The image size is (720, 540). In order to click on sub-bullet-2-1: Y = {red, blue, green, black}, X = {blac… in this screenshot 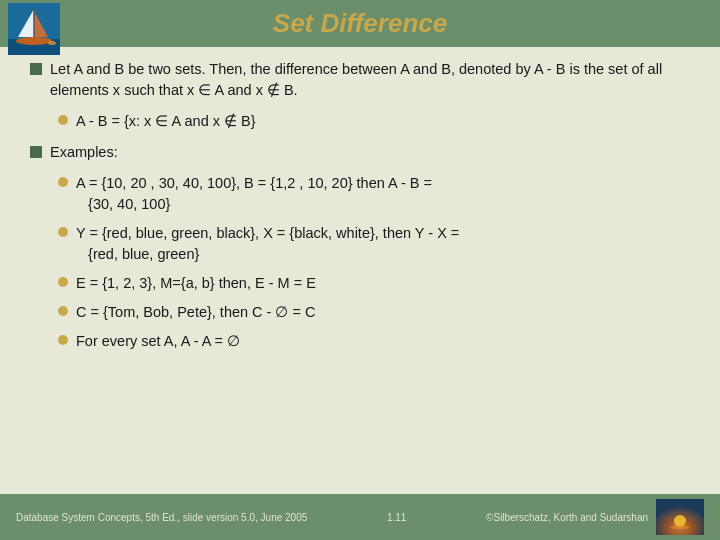, I will do `click(374, 244)`.